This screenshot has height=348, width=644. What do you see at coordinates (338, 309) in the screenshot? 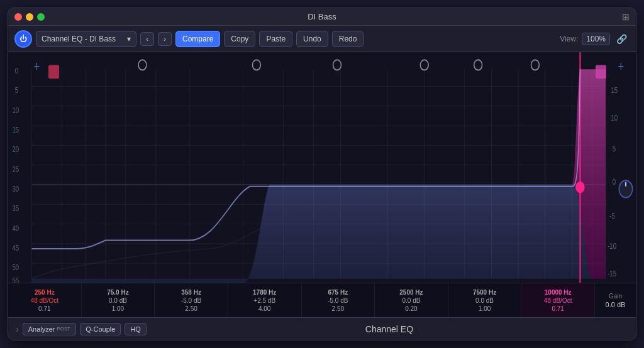
I see `band-5-q: 2.50` at bounding box center [338, 309].